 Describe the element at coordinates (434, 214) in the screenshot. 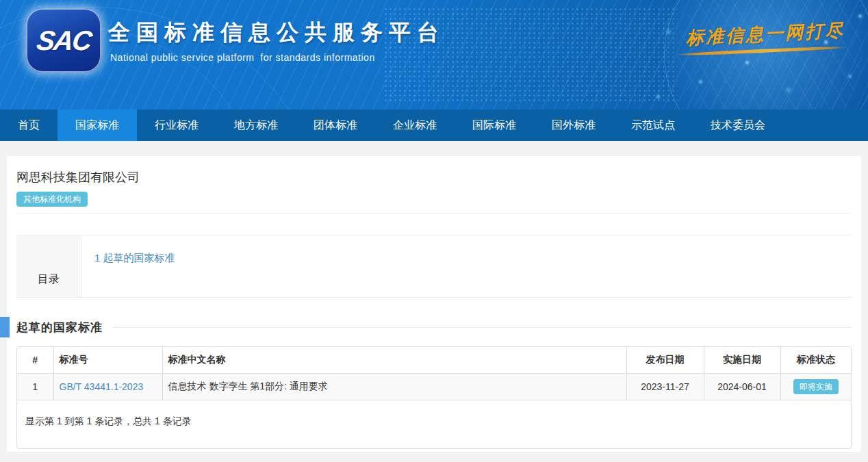

I see `separator` at that location.